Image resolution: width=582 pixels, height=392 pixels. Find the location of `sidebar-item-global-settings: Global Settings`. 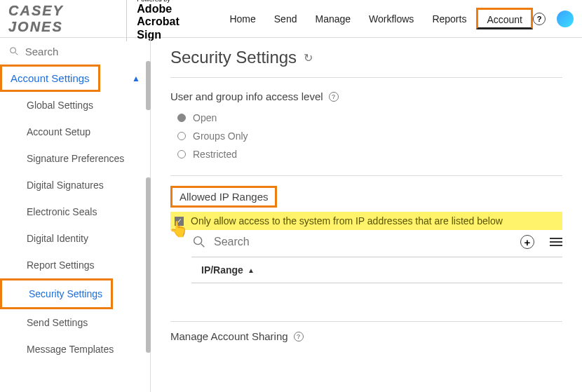

sidebar-item-global-settings: Global Settings is located at coordinates (75, 105).